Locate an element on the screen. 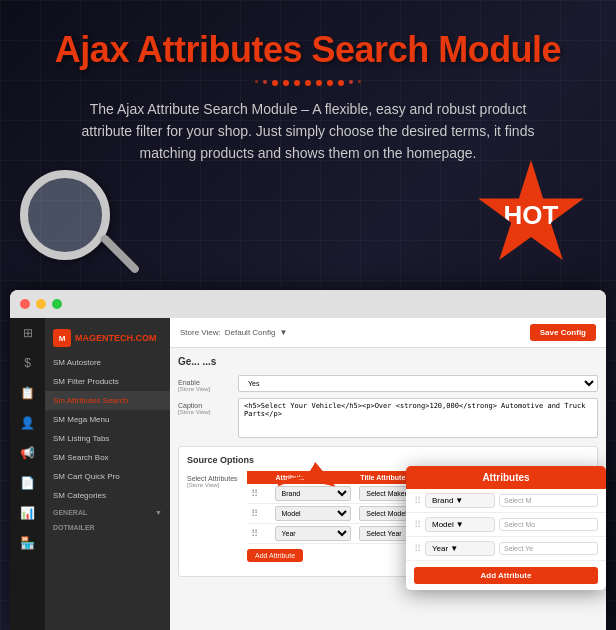 The width and height of the screenshot is (616, 630). sidebar-item-autostore: SM Autostore is located at coordinates (108, 362).